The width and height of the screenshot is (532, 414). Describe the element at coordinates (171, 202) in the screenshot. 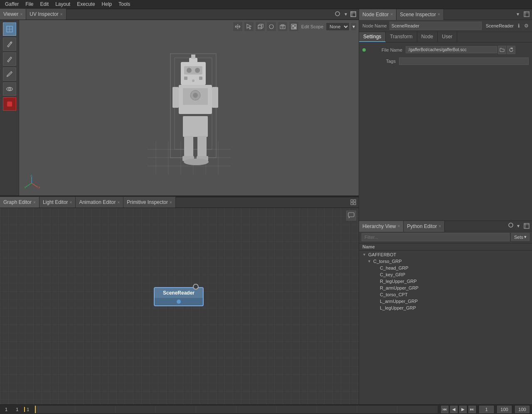

I see `close-prim-tab: ×` at that location.